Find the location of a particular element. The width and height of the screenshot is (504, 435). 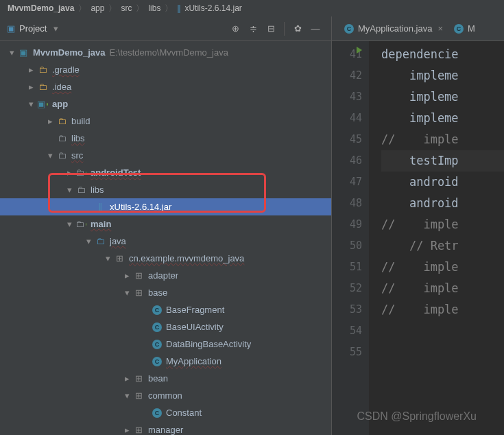

node-label: src is located at coordinates (77, 155).